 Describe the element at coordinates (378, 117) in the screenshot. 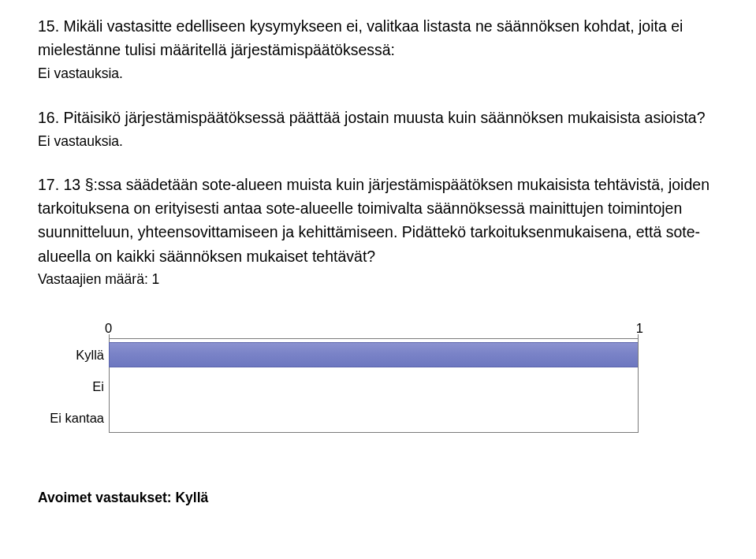

I see `question-16-text: 16. Pitäisikö järjestämispäätöksessä pää…` at that location.